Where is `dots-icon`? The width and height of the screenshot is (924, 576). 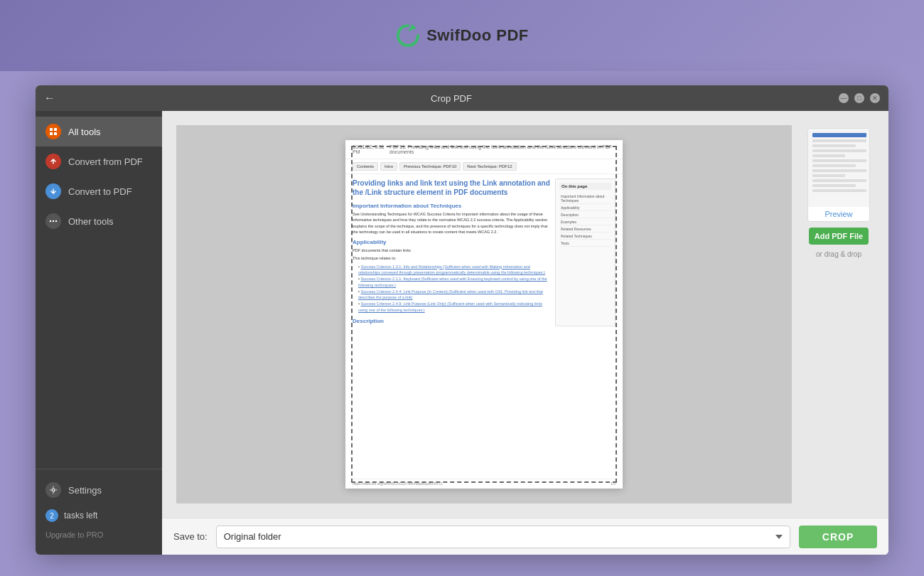
dots-icon is located at coordinates (53, 221).